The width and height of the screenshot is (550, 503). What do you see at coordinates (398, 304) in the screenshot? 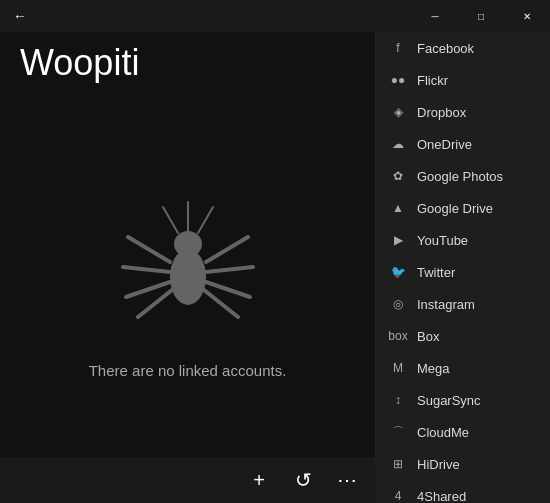
I see `instagram-icon: ◎` at bounding box center [398, 304].